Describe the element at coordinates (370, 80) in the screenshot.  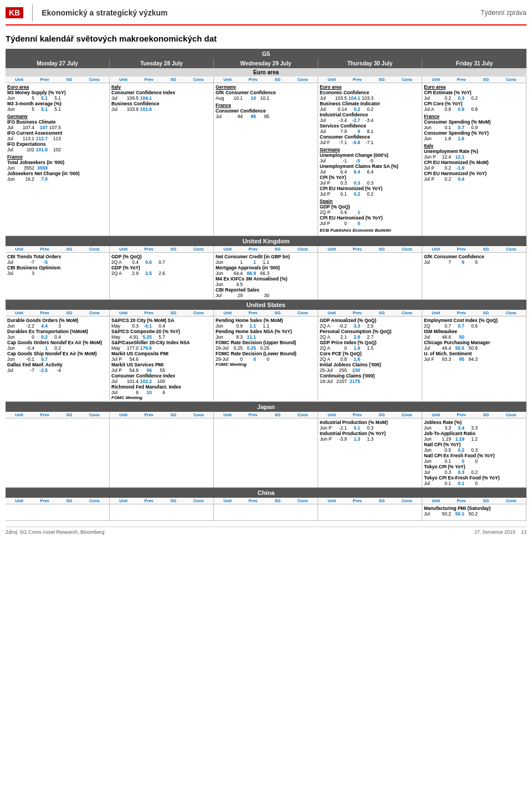
I see `euro-unit-thu: Unit Prev SG Cons` at that location.